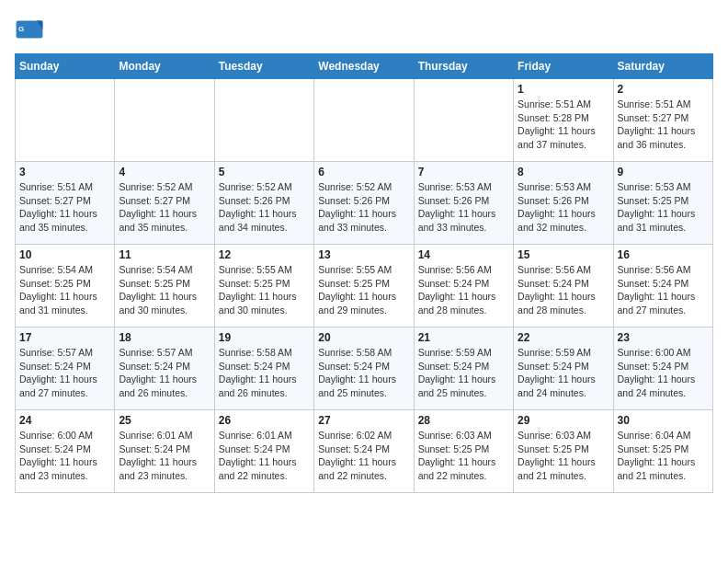 The width and height of the screenshot is (728, 563). What do you see at coordinates (65, 286) in the screenshot?
I see `calendar-cell: 10 Sunrise: 5:54 AM Sunset: 5:25 PM Dayl…` at bounding box center [65, 286].